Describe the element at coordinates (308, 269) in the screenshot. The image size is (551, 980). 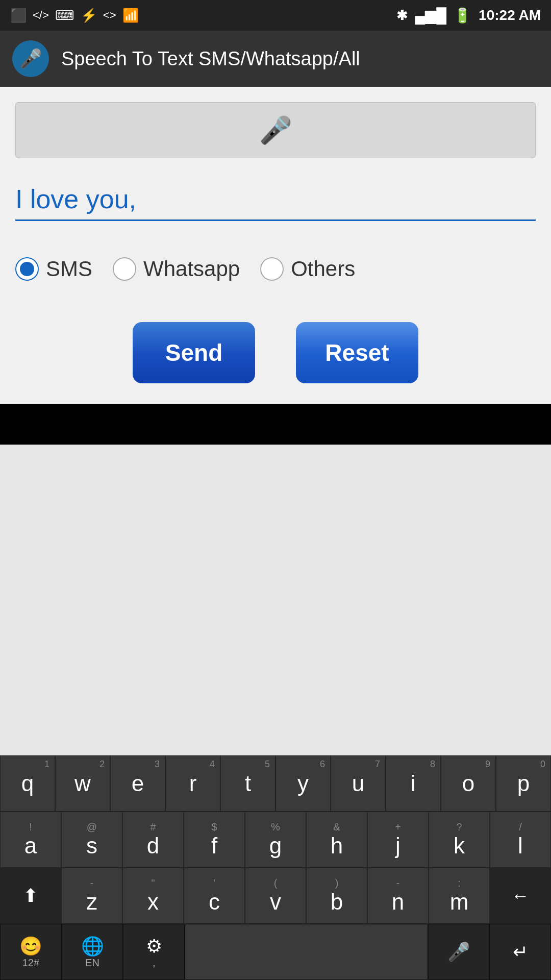
I see `radio-option-others: Others` at that location.